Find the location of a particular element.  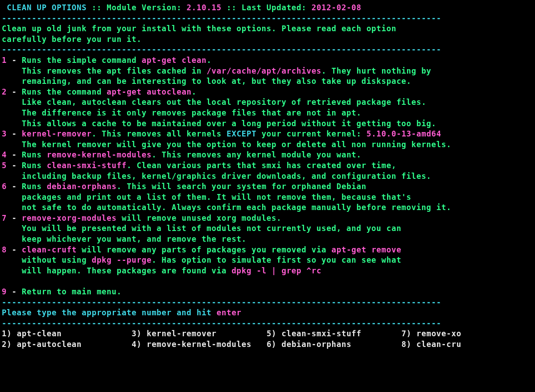

choice-8: 8) clean-cru is located at coordinates (431, 344).